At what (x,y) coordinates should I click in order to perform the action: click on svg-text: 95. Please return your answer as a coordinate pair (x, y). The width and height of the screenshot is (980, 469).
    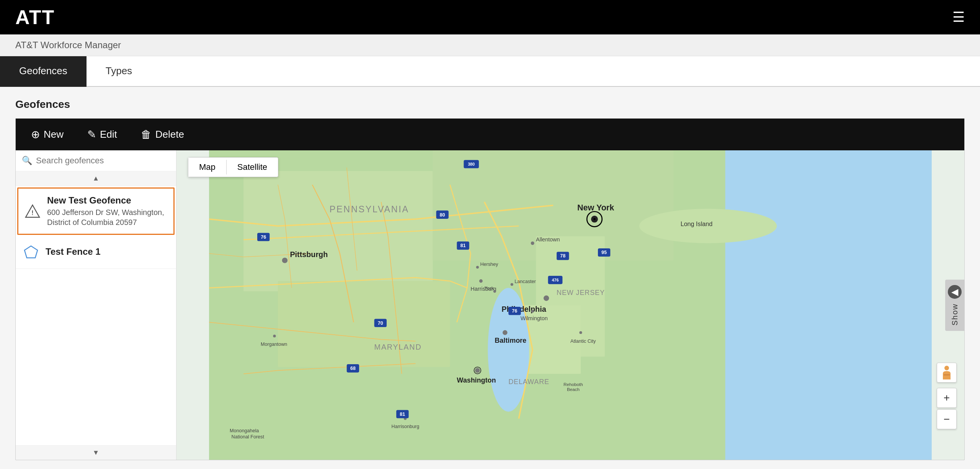
    Looking at the image, I should click on (604, 252).